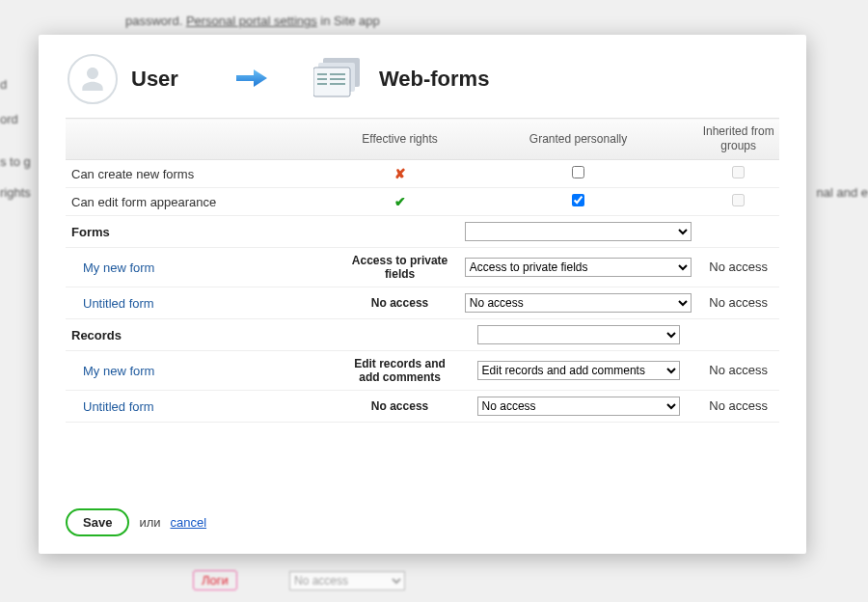 The image size is (868, 602). Describe the element at coordinates (739, 139) in the screenshot. I see `col-inherited: Inherited from groups` at that location.